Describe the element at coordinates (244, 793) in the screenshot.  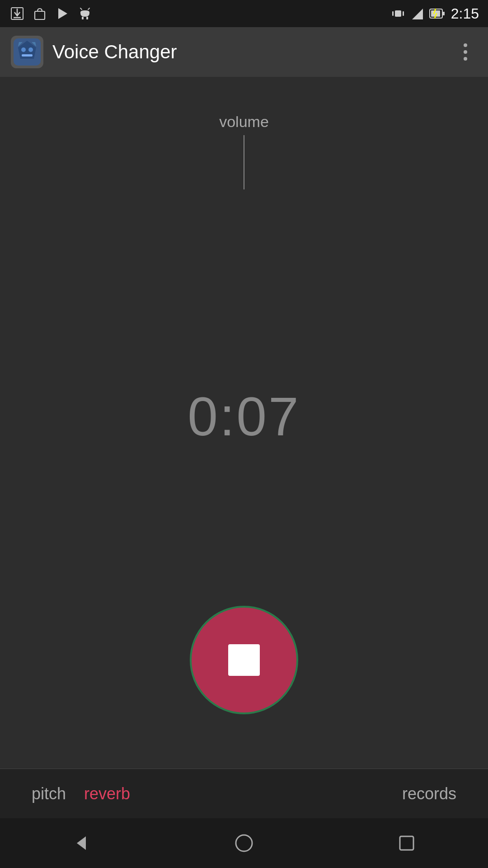
I see `bottom-nav: pitch reverb records` at that location.